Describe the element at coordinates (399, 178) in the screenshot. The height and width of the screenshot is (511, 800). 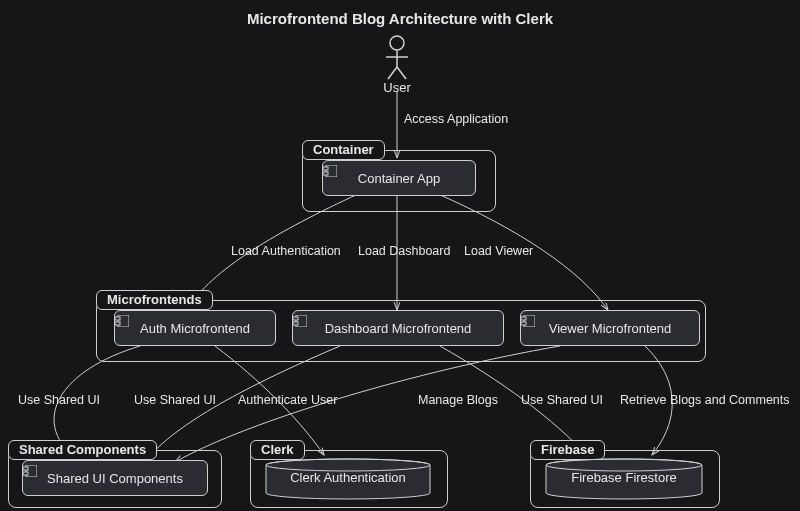
I see `node-container-app-label: Container App` at that location.